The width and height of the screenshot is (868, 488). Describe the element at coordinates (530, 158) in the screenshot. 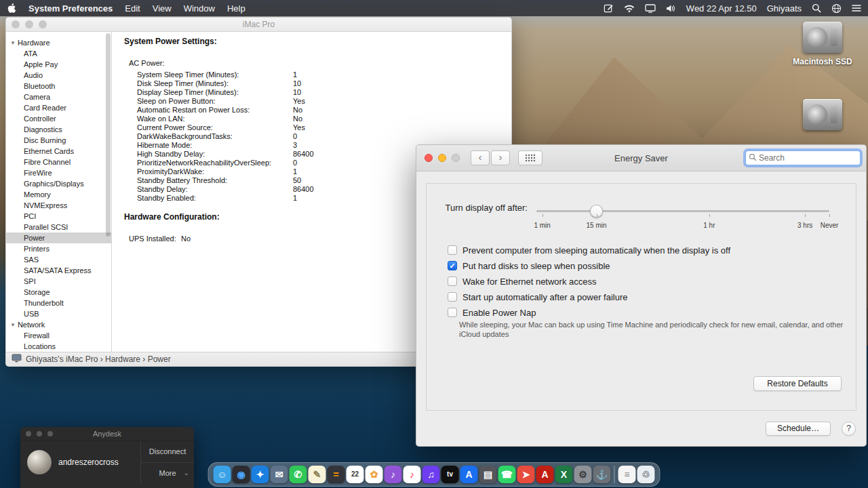

I see `show-all-button` at that location.